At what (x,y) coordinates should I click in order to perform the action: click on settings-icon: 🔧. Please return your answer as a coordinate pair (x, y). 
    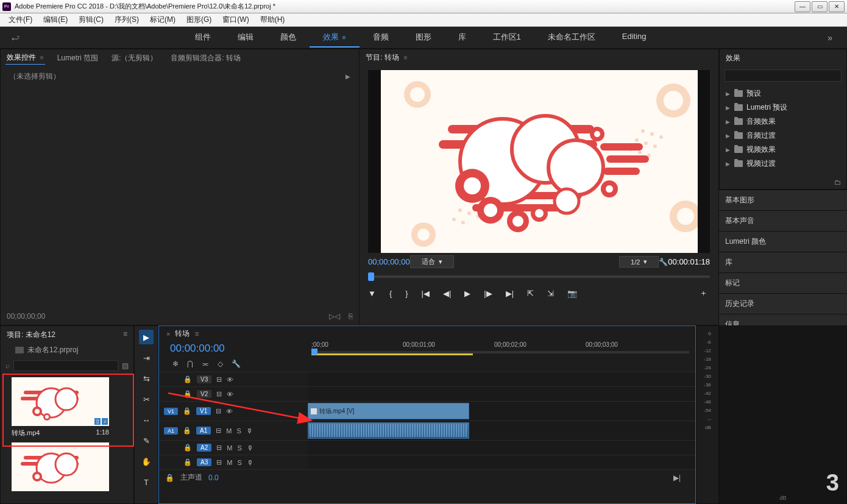
    Looking at the image, I should click on (663, 262).